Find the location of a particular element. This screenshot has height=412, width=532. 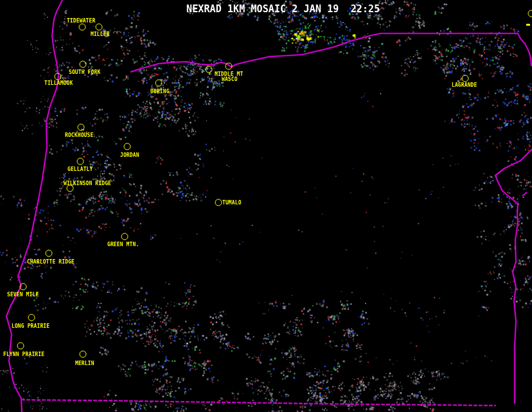

station-ring-icon-wasco is located at coordinates (229, 67).